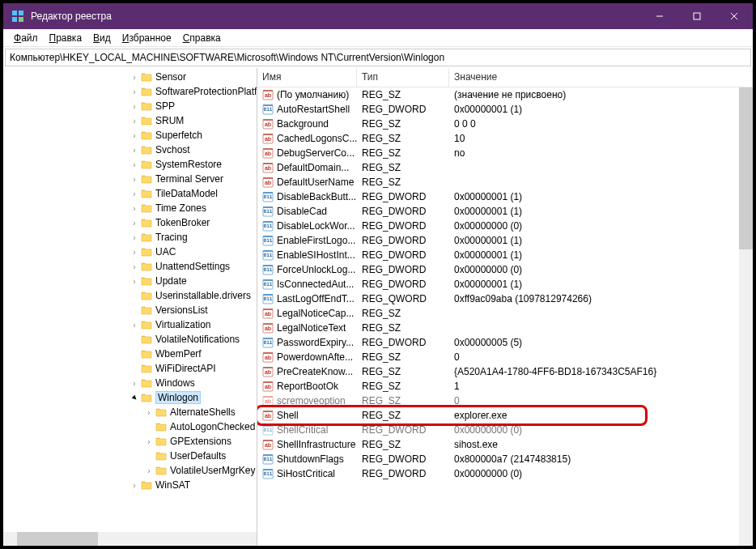 The width and height of the screenshot is (756, 549). What do you see at coordinates (505, 299) in the screenshot?
I see `registry-value-row: 011LastLogOffEndT...REG_QWORD0xff9ac09ab…` at bounding box center [505, 299].